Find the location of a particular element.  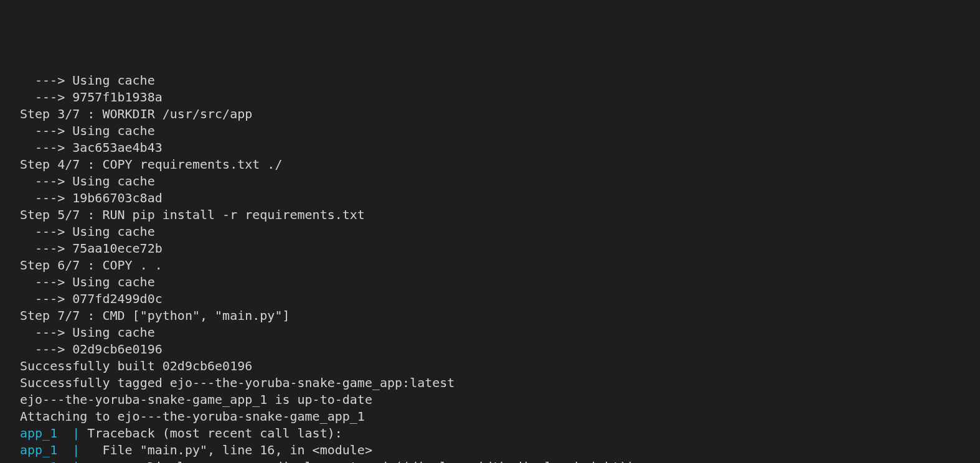

terminal-line: ---> 3ac653ae4b43 is located at coordinates (490, 148).